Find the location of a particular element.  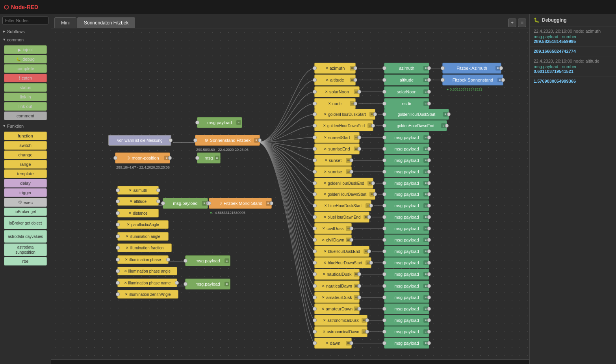

node-msg-ghds-out: msg.payload ≡ is located at coordinates (406, 194).